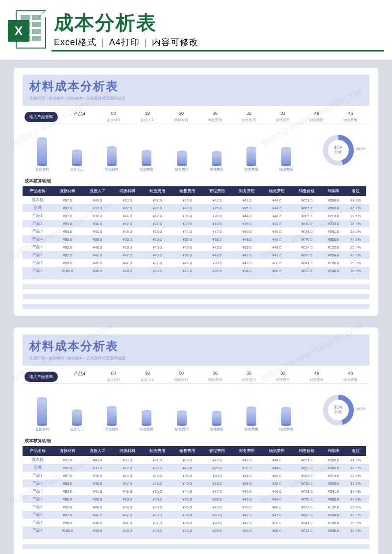  What do you see at coordinates (219, 23) in the screenshot?
I see `banner-title: 成本分析表` at bounding box center [219, 23].